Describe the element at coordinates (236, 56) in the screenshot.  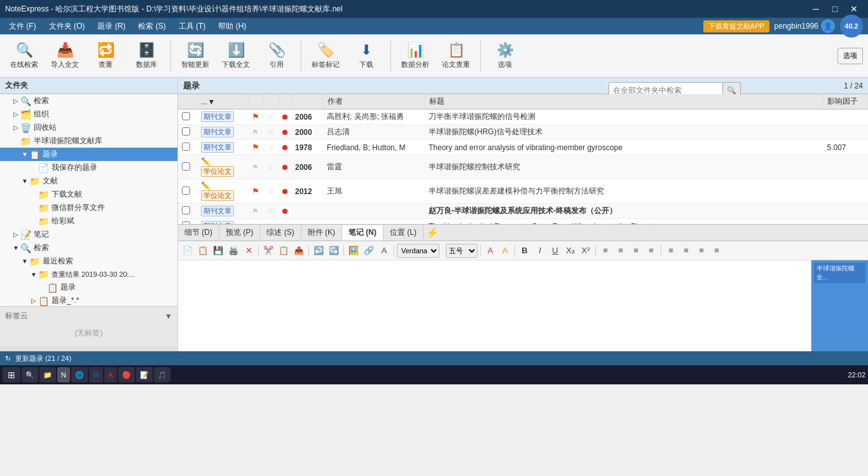
I see `toolbar-download-fulltext: ⬇️ 下载全文` at that location.